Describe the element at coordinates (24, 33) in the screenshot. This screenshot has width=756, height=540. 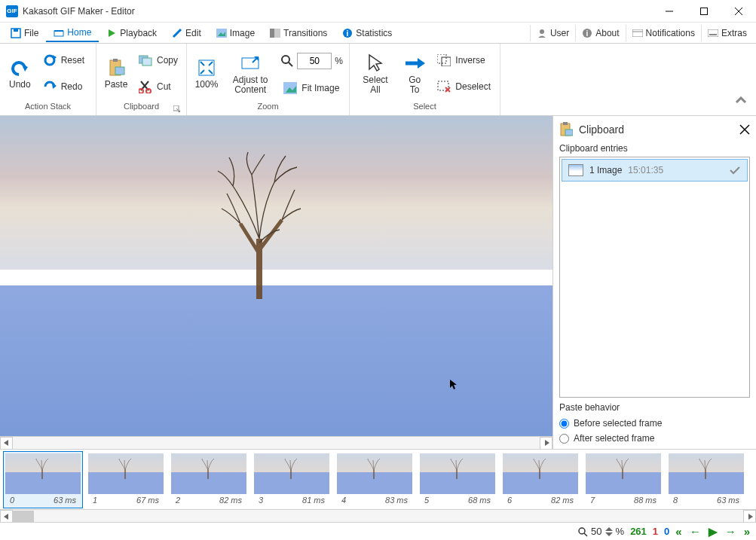
I see `tab-file: File` at that location.